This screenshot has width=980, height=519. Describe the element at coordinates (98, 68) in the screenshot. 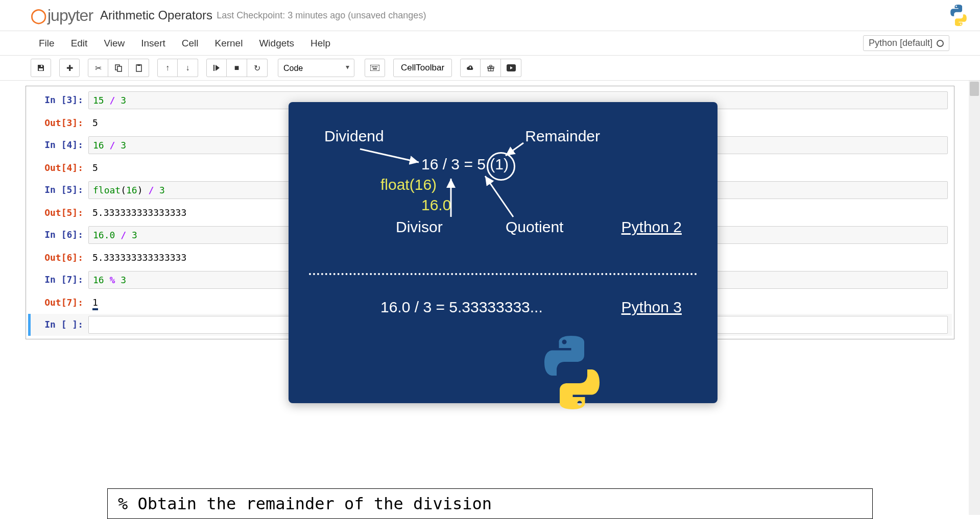

I see `cut-cell-button: ✂` at that location.